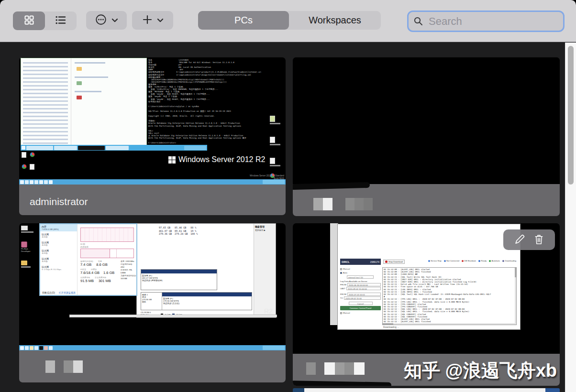  Describe the element at coordinates (114, 148) in the screenshot. I see `nested-taskbar` at that location.